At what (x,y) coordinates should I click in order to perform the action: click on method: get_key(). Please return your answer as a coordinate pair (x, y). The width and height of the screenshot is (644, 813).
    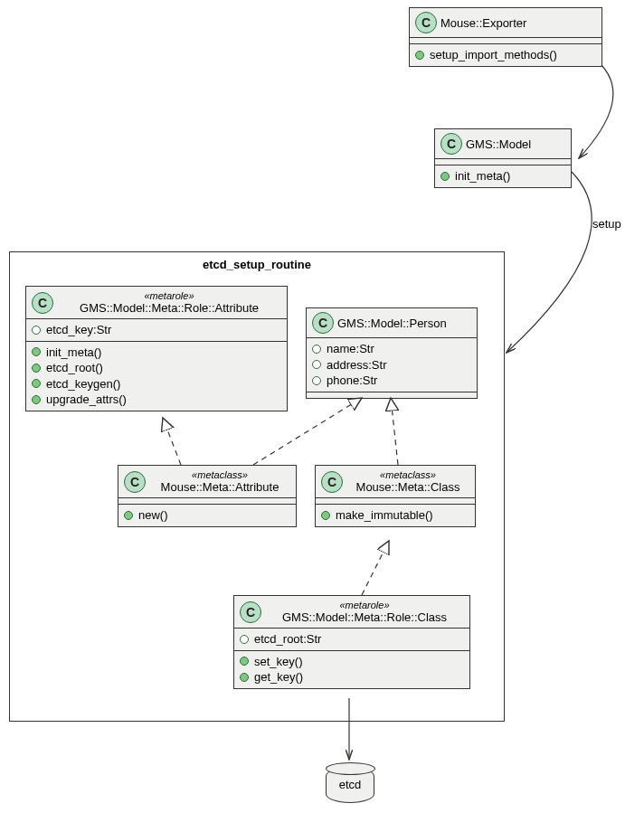
    Looking at the image, I should click on (352, 677).